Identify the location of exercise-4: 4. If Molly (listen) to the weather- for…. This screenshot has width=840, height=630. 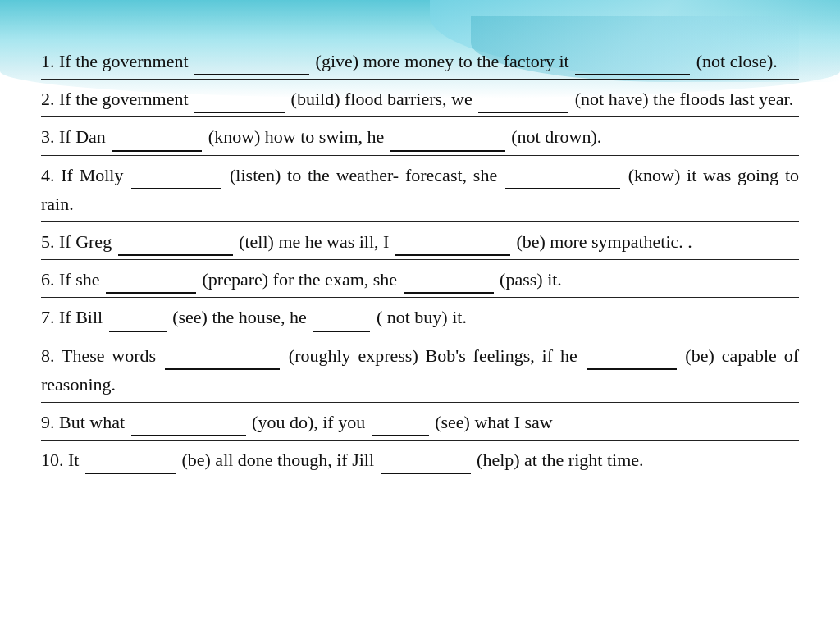
(420, 189).